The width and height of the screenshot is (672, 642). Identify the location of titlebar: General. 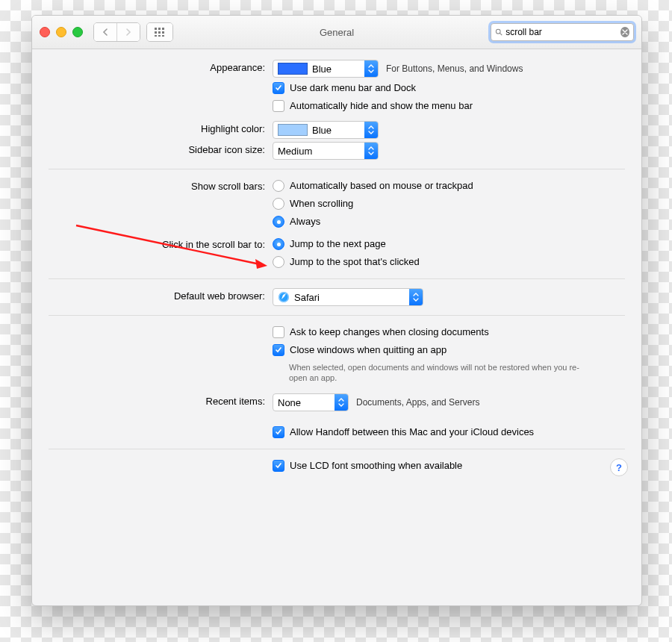
(337, 33).